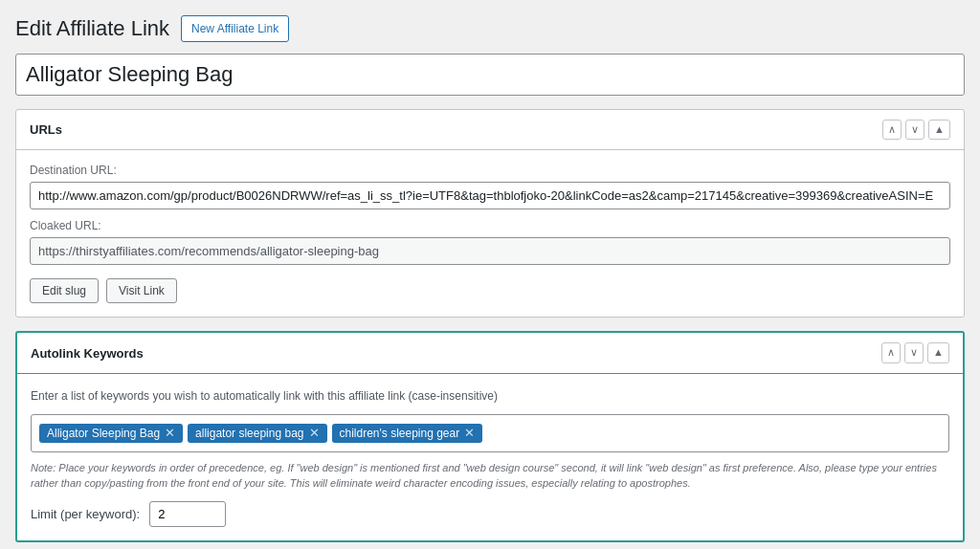  What do you see at coordinates (490, 515) in the screenshot?
I see `limit-row: Limit (per keyword):` at bounding box center [490, 515].